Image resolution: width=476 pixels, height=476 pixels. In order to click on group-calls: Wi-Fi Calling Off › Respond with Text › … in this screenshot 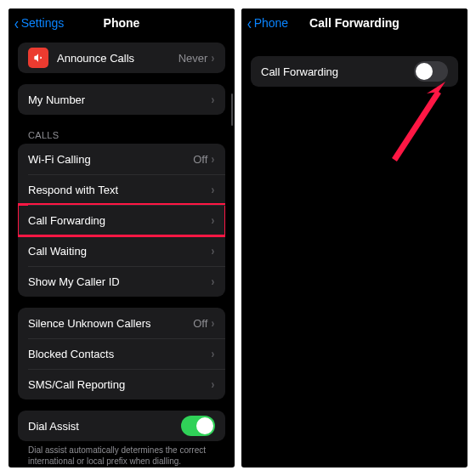, I will do `click(122, 220)`.